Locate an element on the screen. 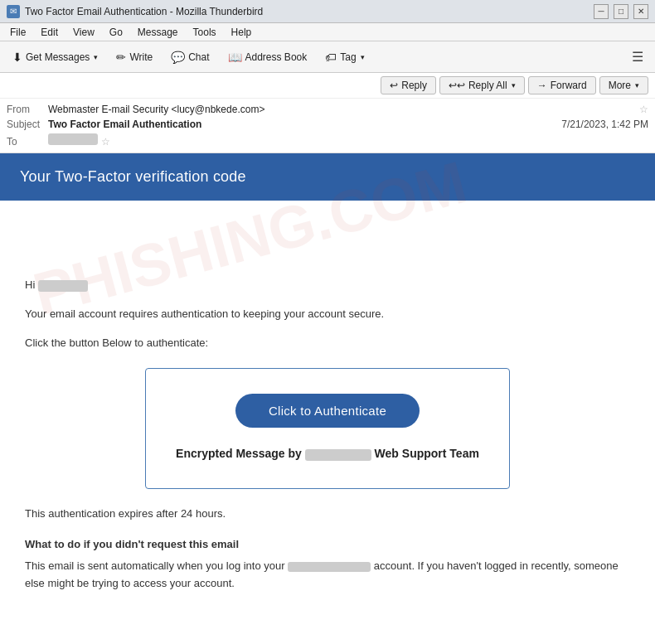 The image size is (655, 644). subject-label: Subject is located at coordinates (27, 124).